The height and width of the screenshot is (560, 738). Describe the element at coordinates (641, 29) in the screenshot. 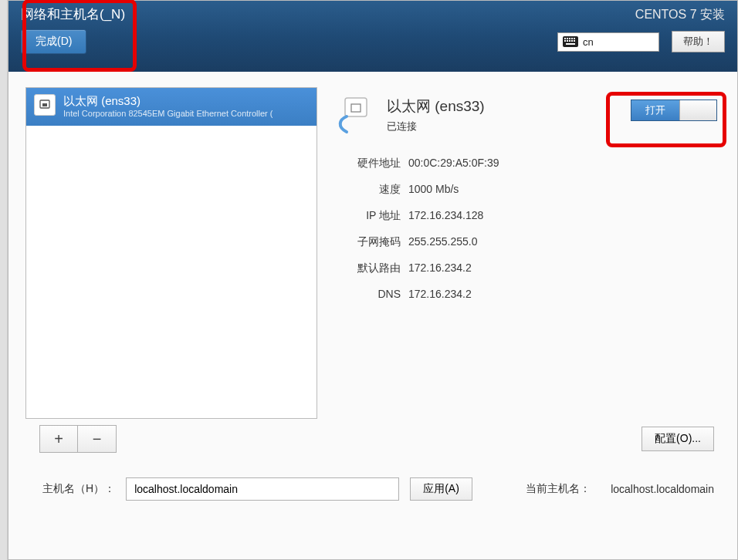

I see `header-right: CENTOS 7 安装 cn 帮助！` at that location.